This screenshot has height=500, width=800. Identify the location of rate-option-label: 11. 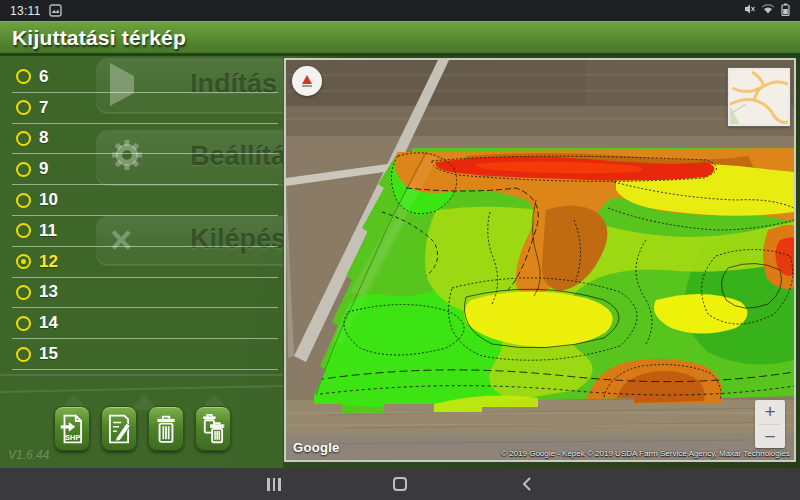
(48, 231).